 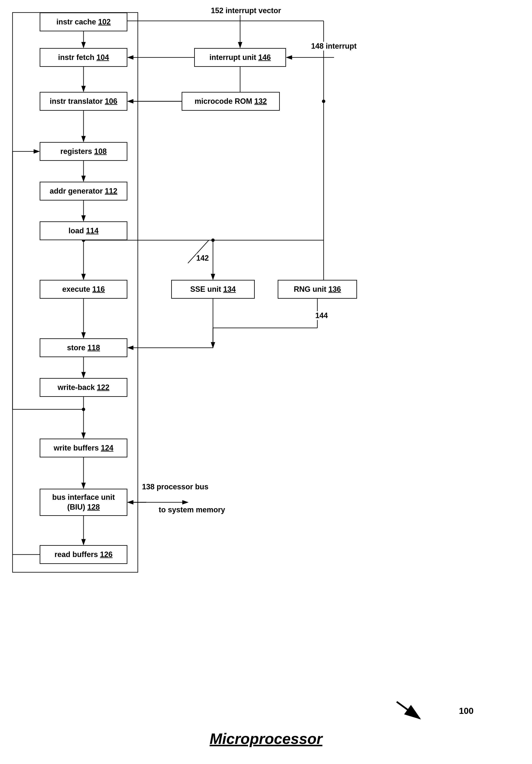 I want to click on load-box: load 114, so click(x=84, y=231).